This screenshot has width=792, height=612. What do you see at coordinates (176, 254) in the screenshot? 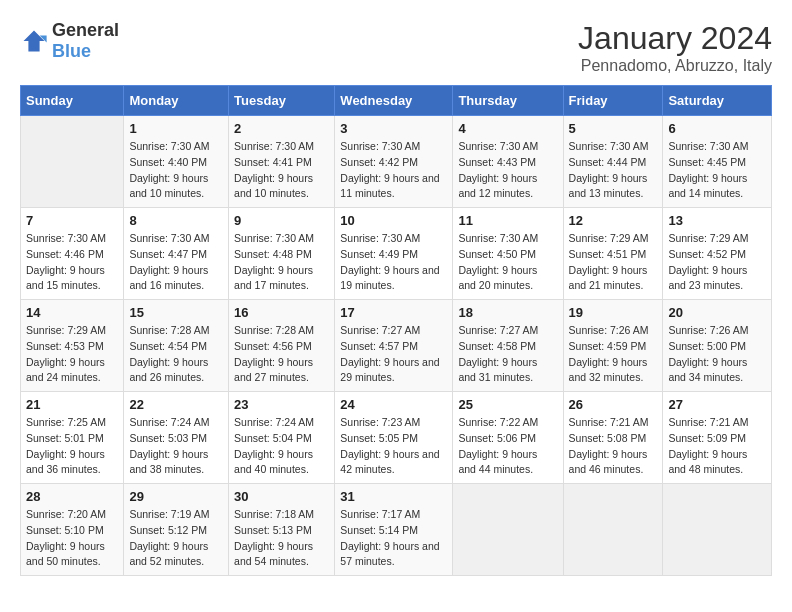
I see `calendar-cell: 8Sunrise: 7:30 AMSunset: 4:47 PMDaylight…` at bounding box center [176, 254].